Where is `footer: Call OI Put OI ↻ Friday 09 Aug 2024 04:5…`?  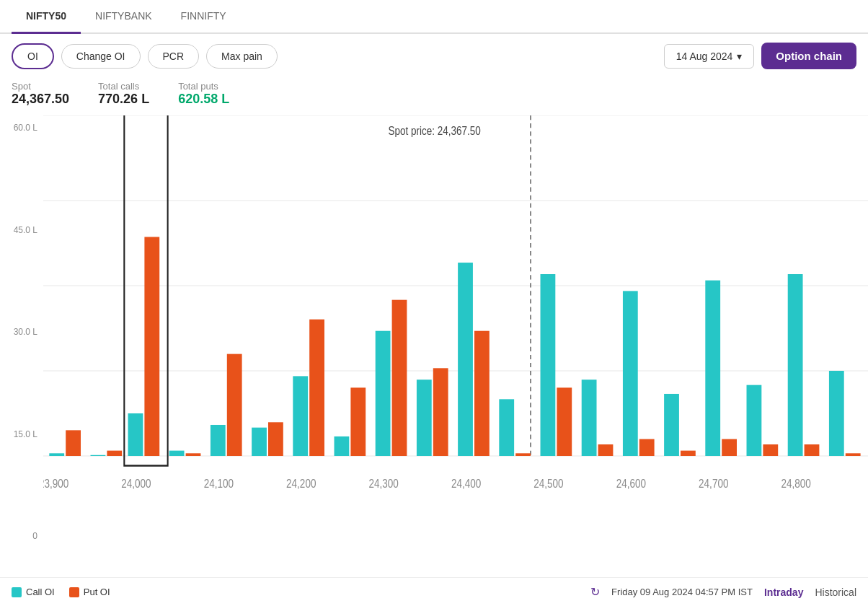
footer: Call OI Put OI ↻ Friday 09 Aug 2024 04:5… is located at coordinates (434, 592).